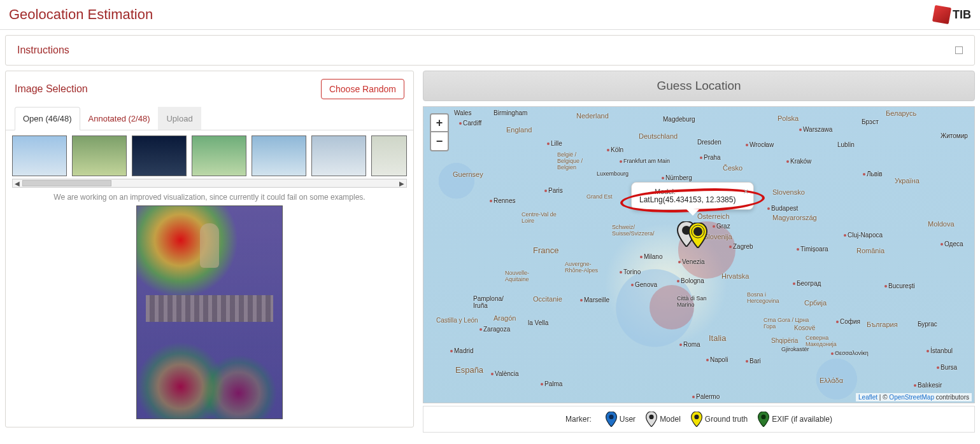  I want to click on map-label: İstanbul, so click(940, 351).